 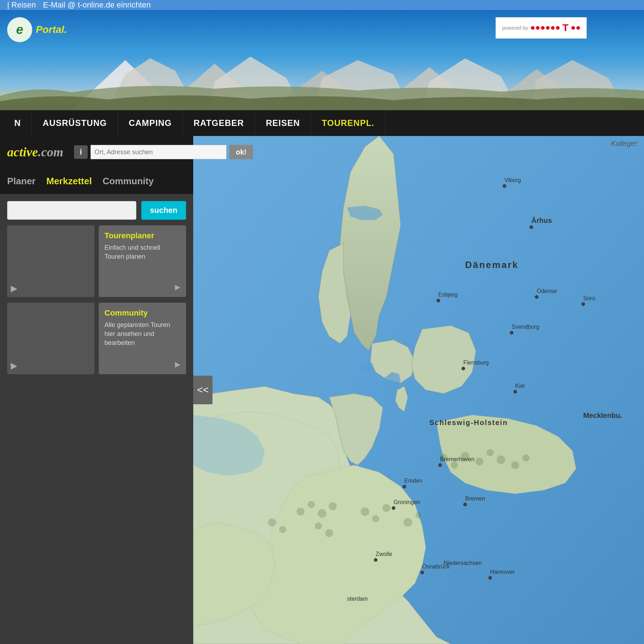 I want to click on topbar-email: E-Mail @ t-online.de einrichten, so click(x=97, y=5).